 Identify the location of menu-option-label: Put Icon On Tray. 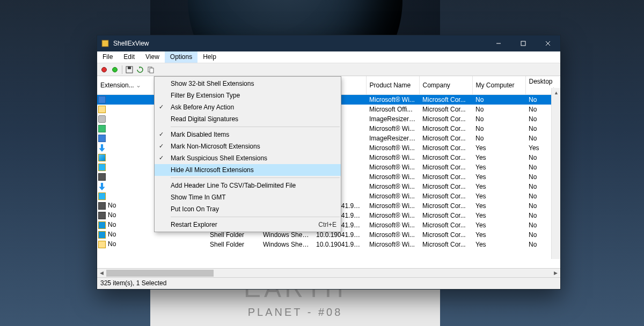
(195, 209).